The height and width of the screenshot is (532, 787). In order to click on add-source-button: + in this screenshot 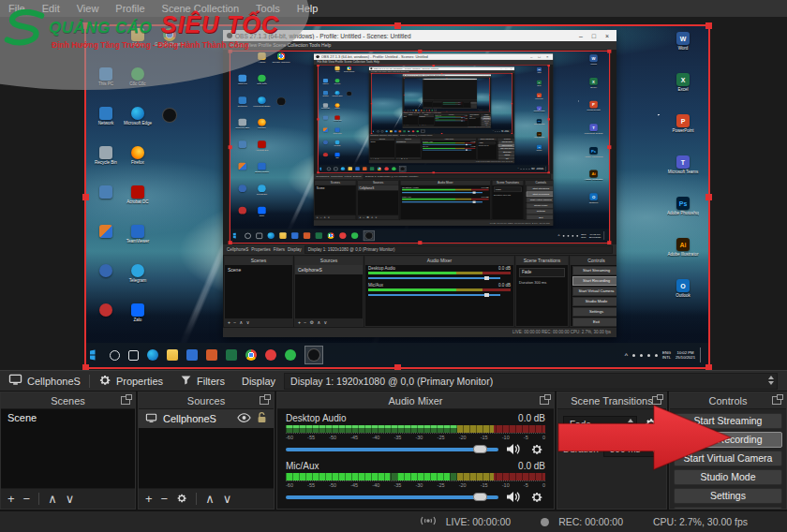, I will do `click(149, 498)`.